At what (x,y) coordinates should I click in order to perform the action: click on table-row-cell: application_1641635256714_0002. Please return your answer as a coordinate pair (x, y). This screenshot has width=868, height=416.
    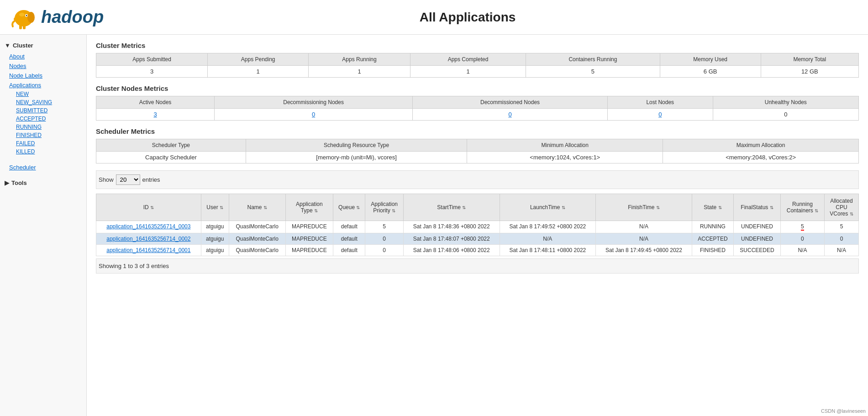
    Looking at the image, I should click on (149, 239).